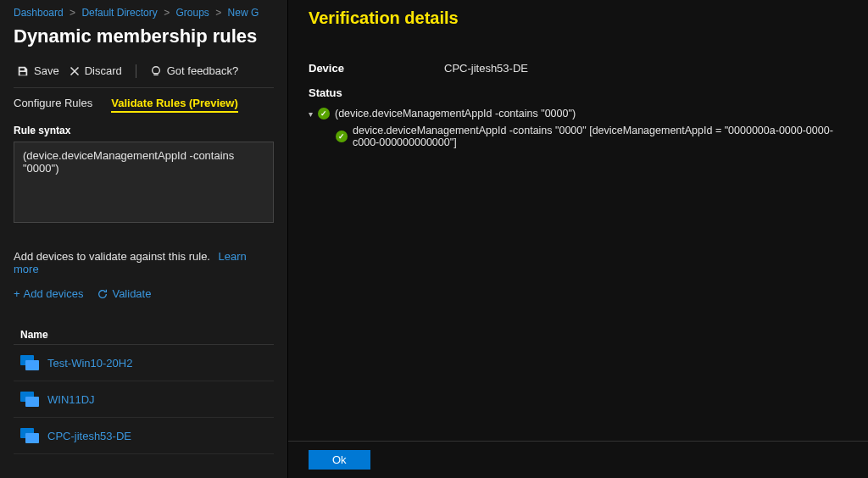 Image resolution: width=868 pixels, height=478 pixels. I want to click on breadcrumb: Dashboard > Default Directory > Groups >…, so click(144, 13).